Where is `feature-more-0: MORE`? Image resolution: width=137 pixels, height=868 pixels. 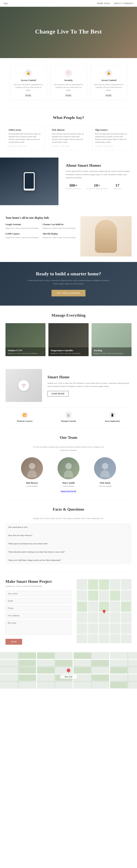
feature-more-0: MORE is located at coordinates (29, 95).